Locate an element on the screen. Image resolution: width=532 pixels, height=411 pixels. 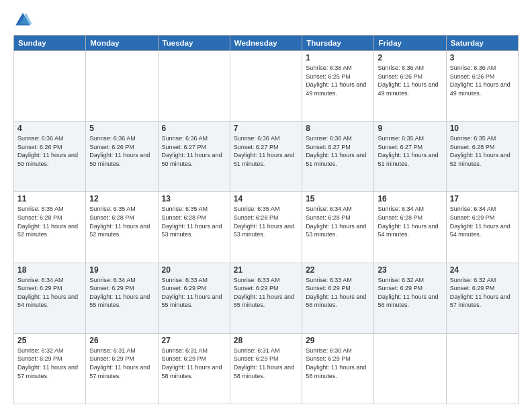
weekday-header-friday: Friday is located at coordinates (410, 43).